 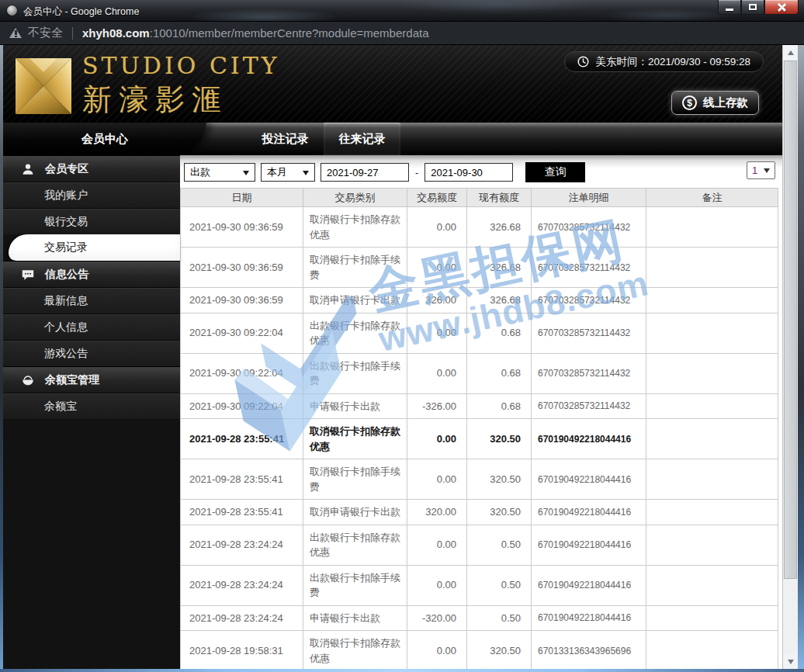 I want to click on sidebar-section-yuebao-management: 余额宝管理, so click(x=92, y=379).